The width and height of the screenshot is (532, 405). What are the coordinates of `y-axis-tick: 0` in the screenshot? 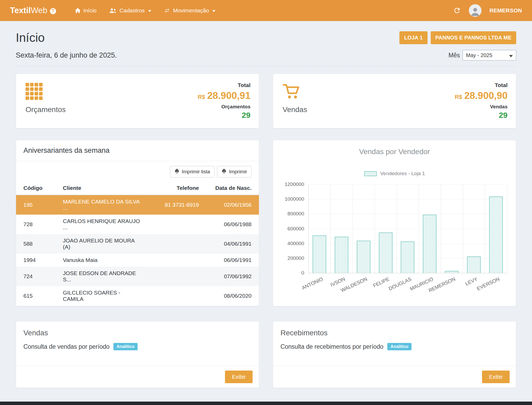 It's located at (290, 273).